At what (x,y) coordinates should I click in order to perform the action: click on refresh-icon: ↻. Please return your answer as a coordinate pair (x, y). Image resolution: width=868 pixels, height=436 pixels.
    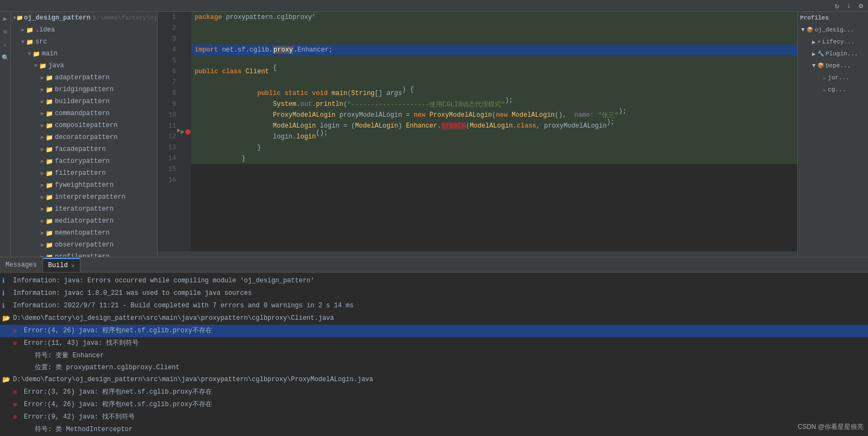
    Looking at the image, I should click on (837, 6).